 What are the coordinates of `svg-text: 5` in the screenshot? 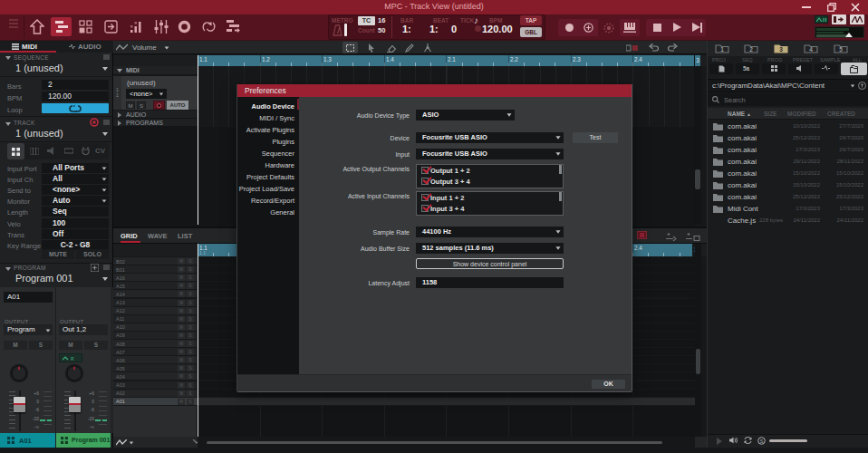 It's located at (841, 49).